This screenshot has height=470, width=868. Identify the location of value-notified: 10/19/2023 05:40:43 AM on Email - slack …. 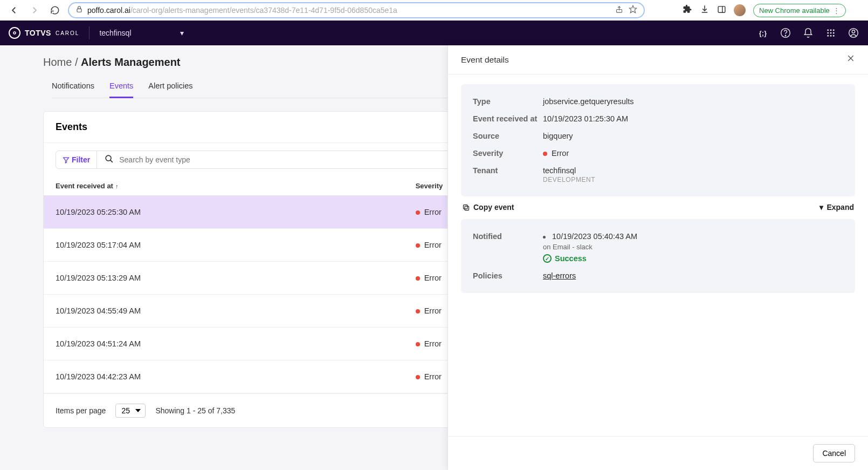
(590, 247).